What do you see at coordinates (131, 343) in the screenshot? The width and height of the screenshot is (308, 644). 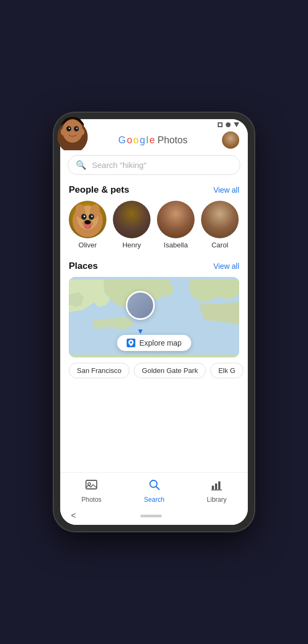 I see `map-icon` at bounding box center [131, 343].